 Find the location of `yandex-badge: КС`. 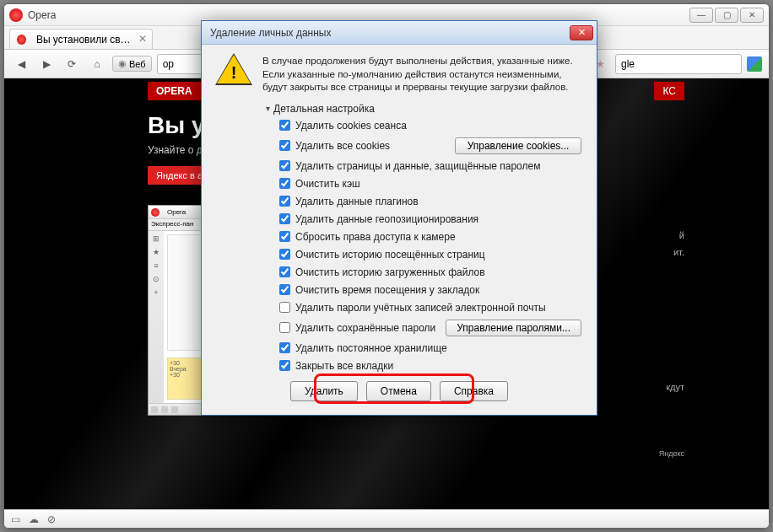

yandex-badge: КС is located at coordinates (669, 91).